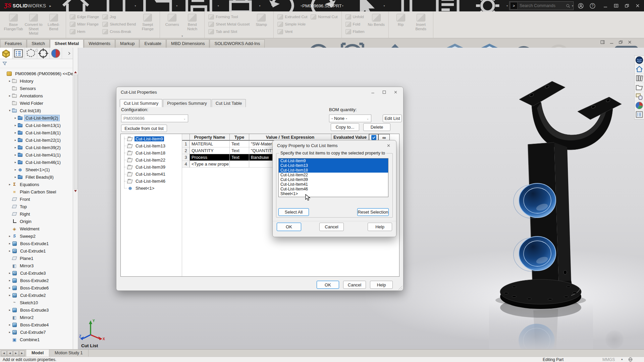  I want to click on tree-item-equations: ▸ΣEquations, so click(36, 184).